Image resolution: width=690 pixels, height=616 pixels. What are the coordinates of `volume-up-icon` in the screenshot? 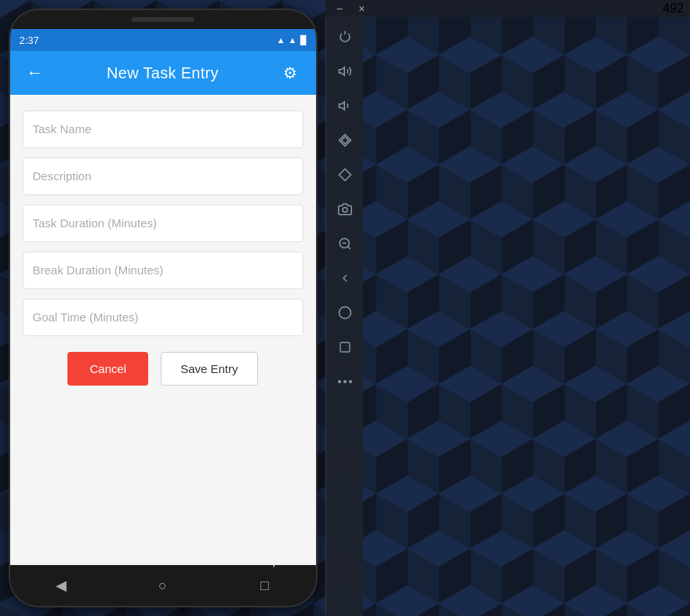 It's located at (345, 71).